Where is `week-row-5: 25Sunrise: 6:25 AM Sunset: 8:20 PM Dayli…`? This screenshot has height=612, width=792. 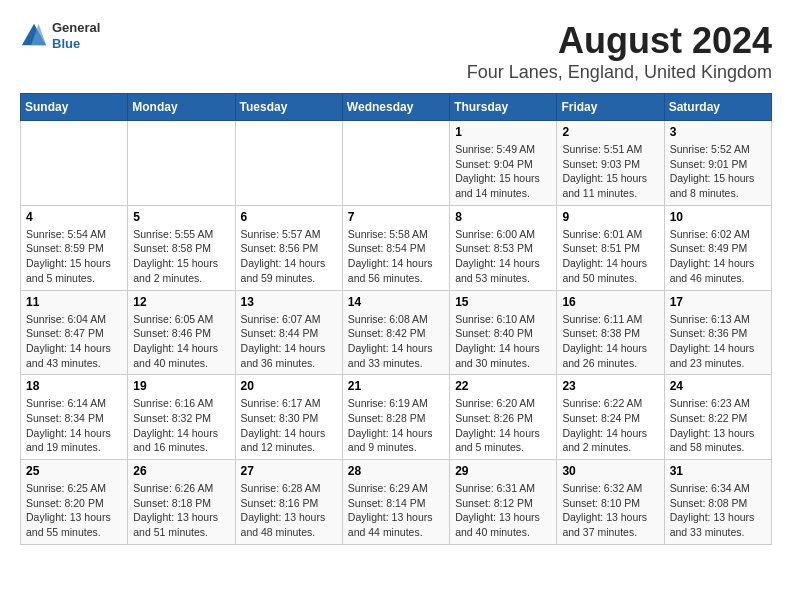 week-row-5: 25Sunrise: 6:25 AM Sunset: 8:20 PM Dayli… is located at coordinates (396, 502).